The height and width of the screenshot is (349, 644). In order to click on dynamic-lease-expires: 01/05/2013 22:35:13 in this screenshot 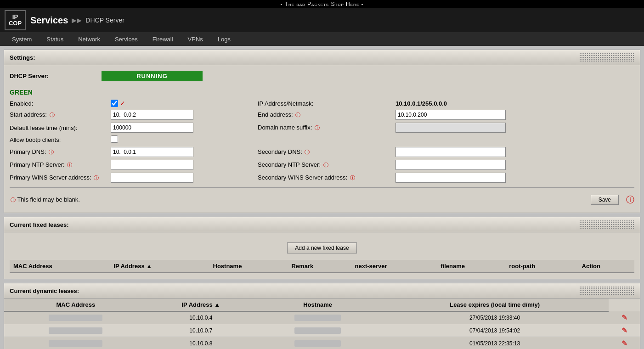, I will do `click(495, 343)`.